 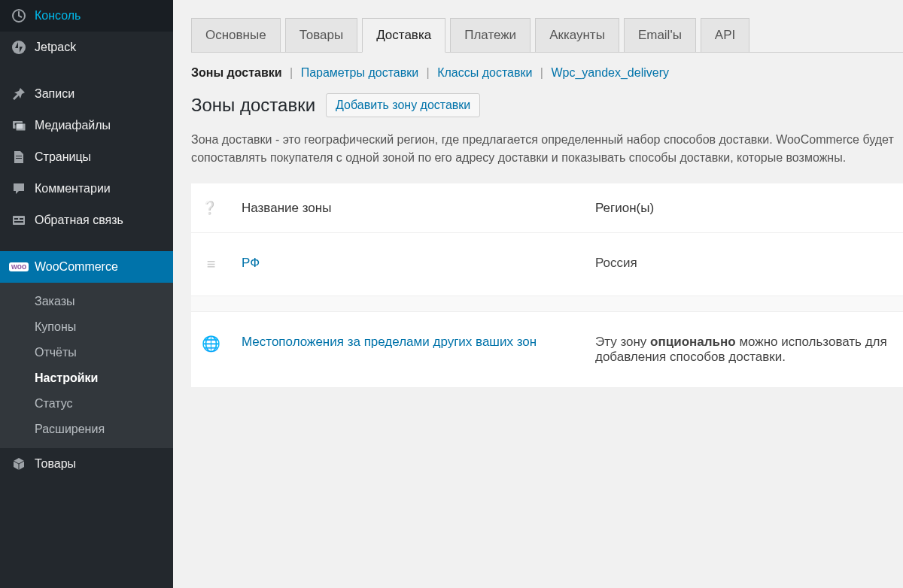 I want to click on sidebar-label: Страницы, so click(x=63, y=157).